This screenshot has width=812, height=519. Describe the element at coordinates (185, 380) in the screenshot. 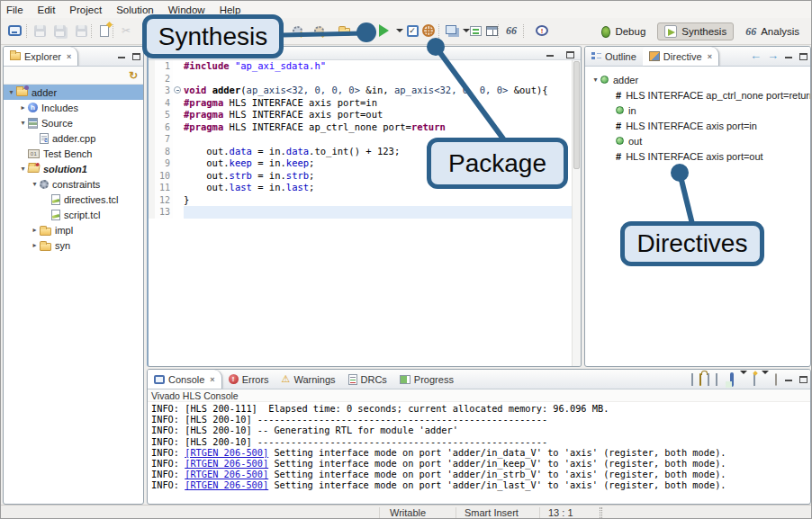

I see `console-tab-console: Console×` at that location.